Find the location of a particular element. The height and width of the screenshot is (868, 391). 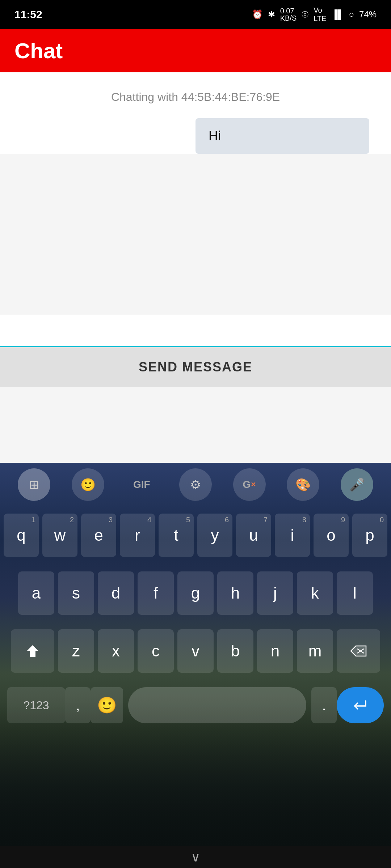

keyboard-row-1: 1q 2w 3e 4r 5t 6y 7u 8i 9o 0p is located at coordinates (196, 535).